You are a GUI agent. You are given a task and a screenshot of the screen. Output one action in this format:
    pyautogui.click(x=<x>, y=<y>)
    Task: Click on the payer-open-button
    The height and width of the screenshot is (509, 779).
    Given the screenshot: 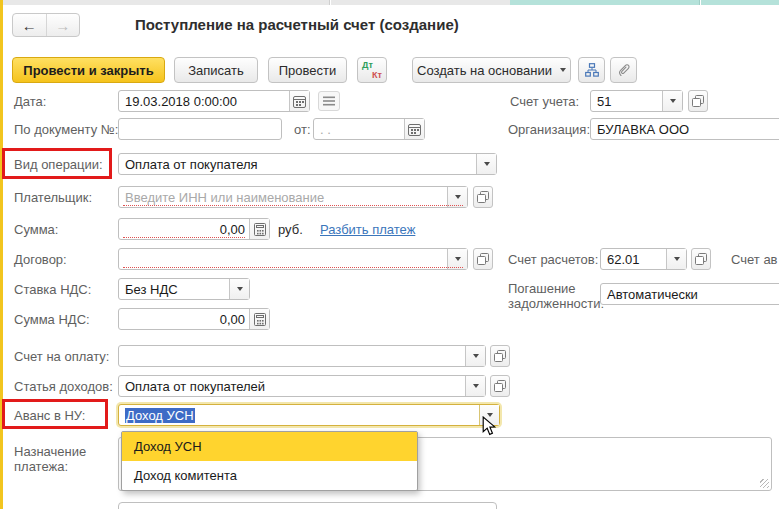 What is the action you would take?
    pyautogui.click(x=483, y=197)
    